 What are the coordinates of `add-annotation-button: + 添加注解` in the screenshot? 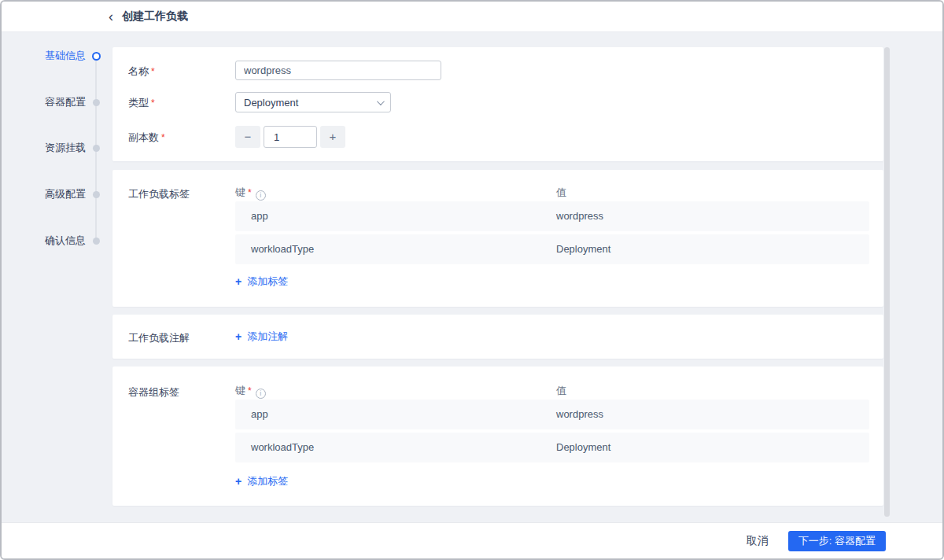 It's located at (261, 337).